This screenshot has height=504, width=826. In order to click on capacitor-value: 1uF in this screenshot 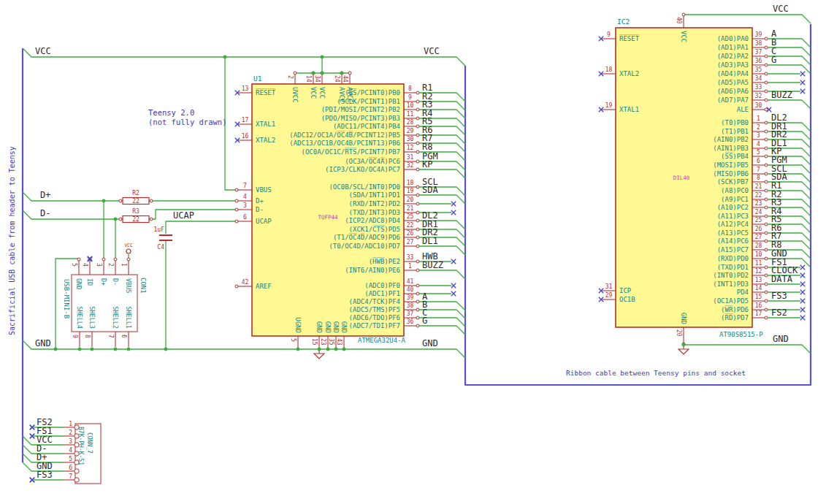, I will do `click(159, 229)`.